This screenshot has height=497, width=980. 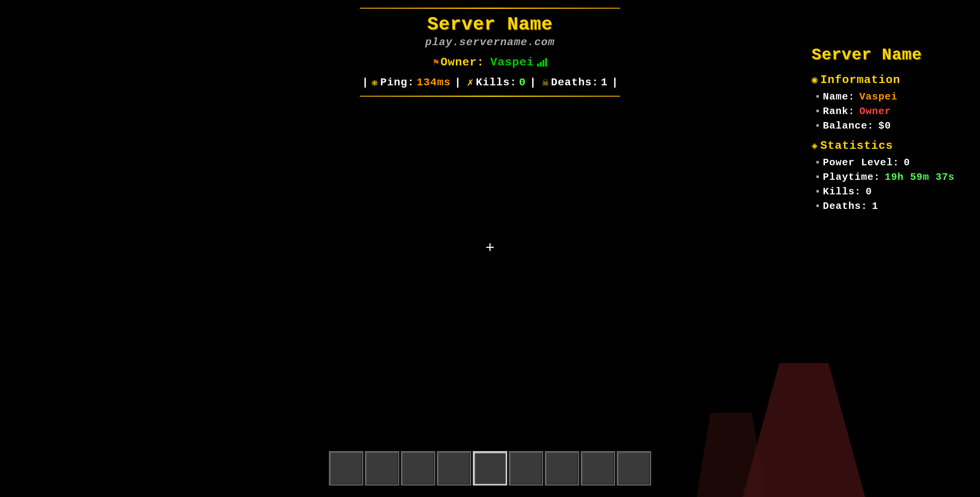 I want to click on deaths-icon: ☠, so click(x=545, y=82).